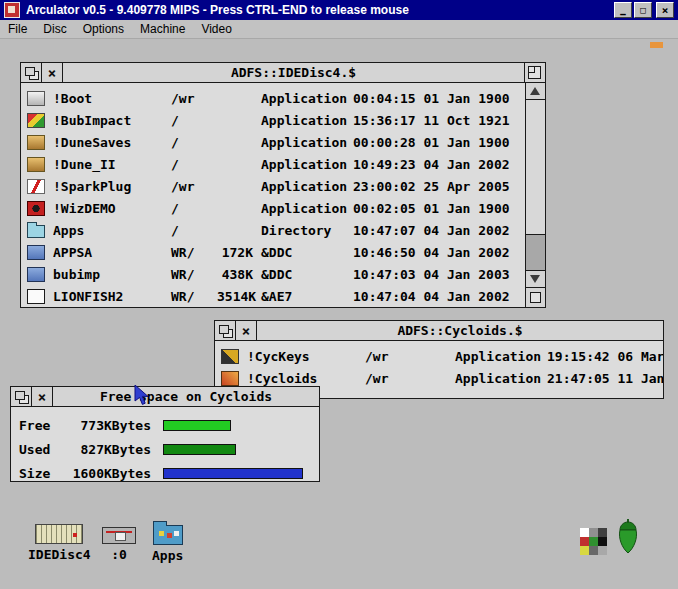 Image resolution: width=678 pixels, height=589 pixels. What do you see at coordinates (273, 252) in the screenshot?
I see `file-row: APPSA WR/ 172K &DDC 10:46:50 04 Jan 2002` at bounding box center [273, 252].